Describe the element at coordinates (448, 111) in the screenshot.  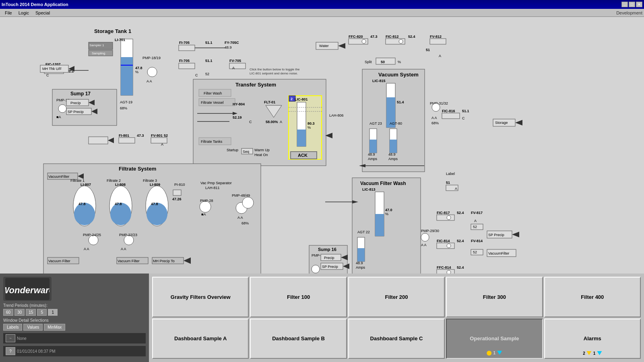
I see `svg-text: FIC-816` at that location.